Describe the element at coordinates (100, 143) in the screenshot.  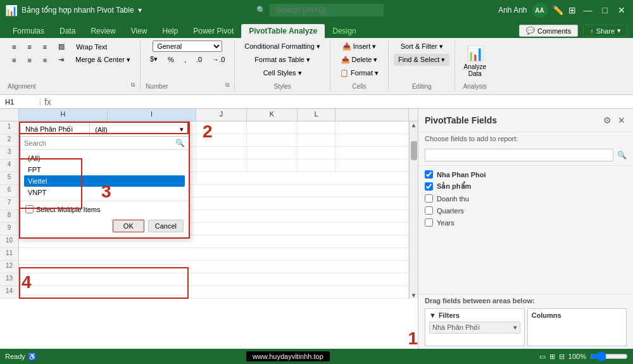
I see `dropdown-search-input` at that location.